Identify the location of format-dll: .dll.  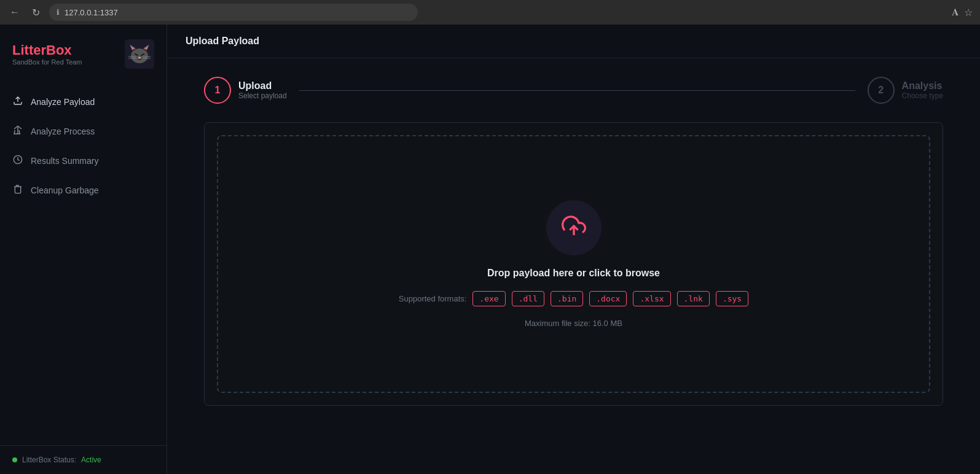
(528, 298).